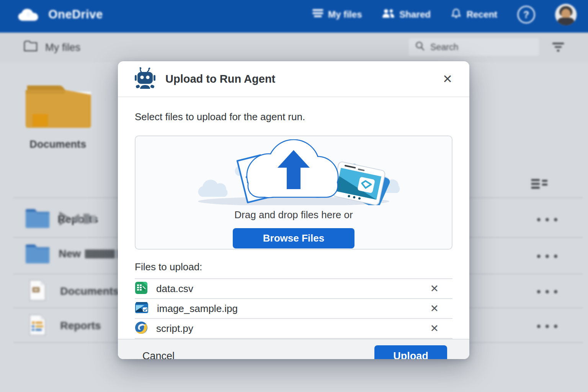 This screenshot has width=588, height=392. What do you see at coordinates (145, 79) in the screenshot?
I see `robot-icon` at bounding box center [145, 79].